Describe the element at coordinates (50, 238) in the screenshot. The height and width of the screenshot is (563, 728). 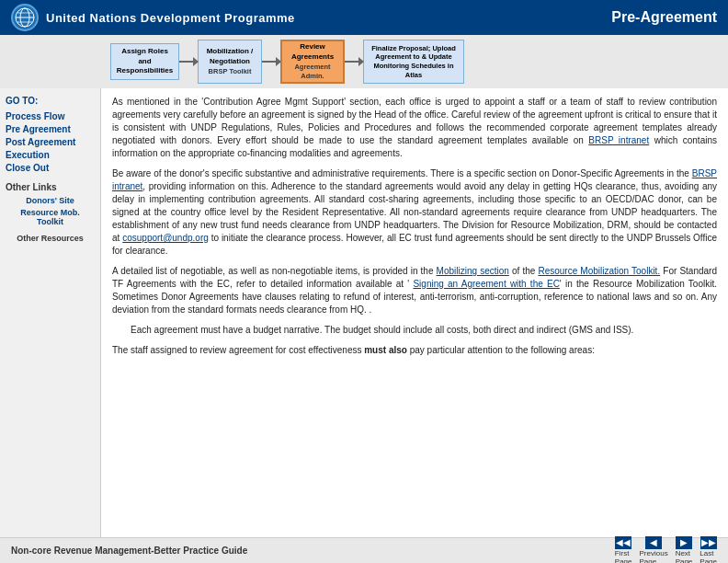
I see `sidebar-link-other-resources: Other Resources` at that location.